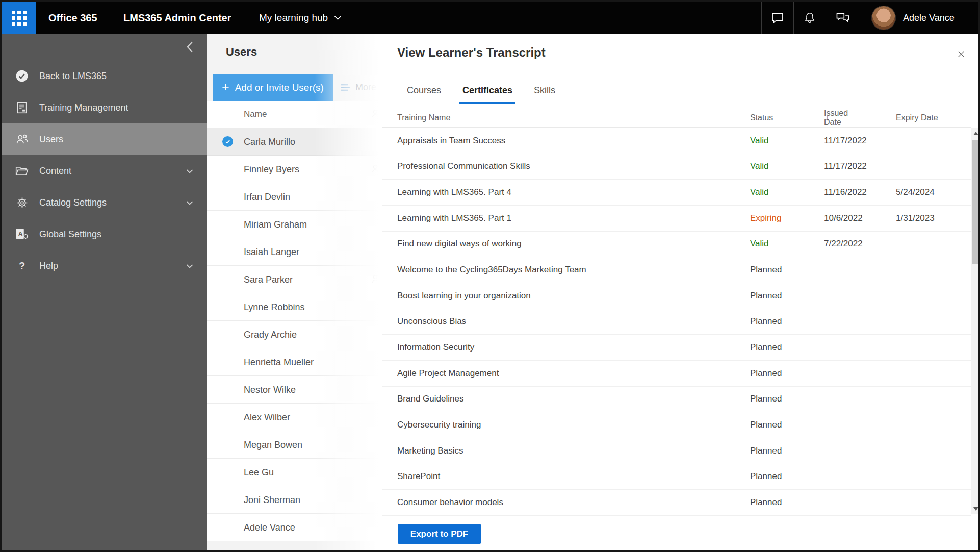  I want to click on user-list-item-megan-bowen: Megan Bowen, so click(294, 445).